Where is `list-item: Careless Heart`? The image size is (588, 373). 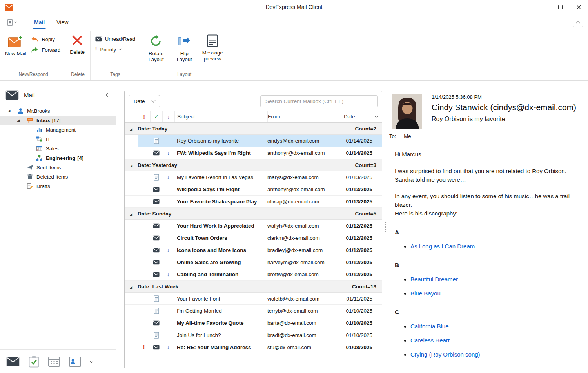
list-item: Careless Heart is located at coordinates (494, 340).